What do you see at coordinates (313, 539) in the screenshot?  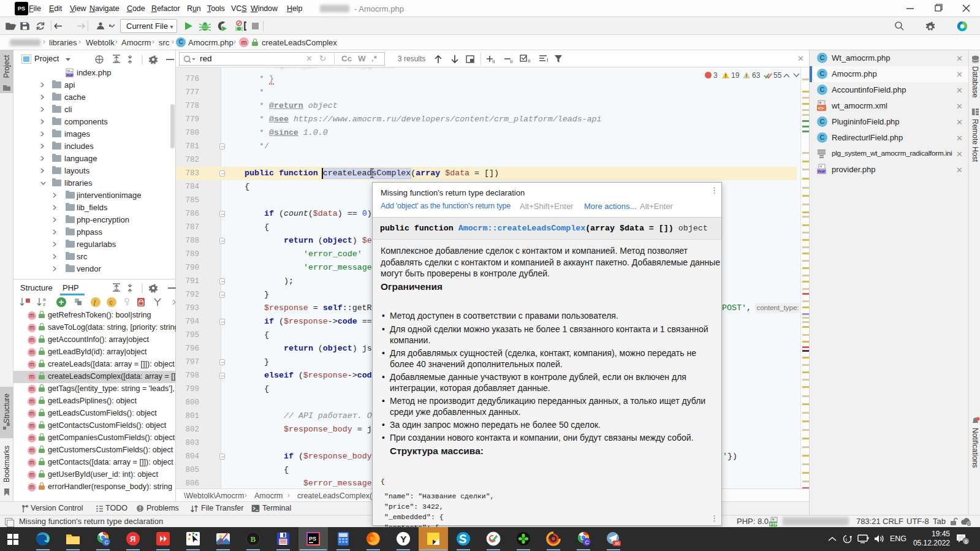 I see `svg-text: PS` at bounding box center [313, 539].